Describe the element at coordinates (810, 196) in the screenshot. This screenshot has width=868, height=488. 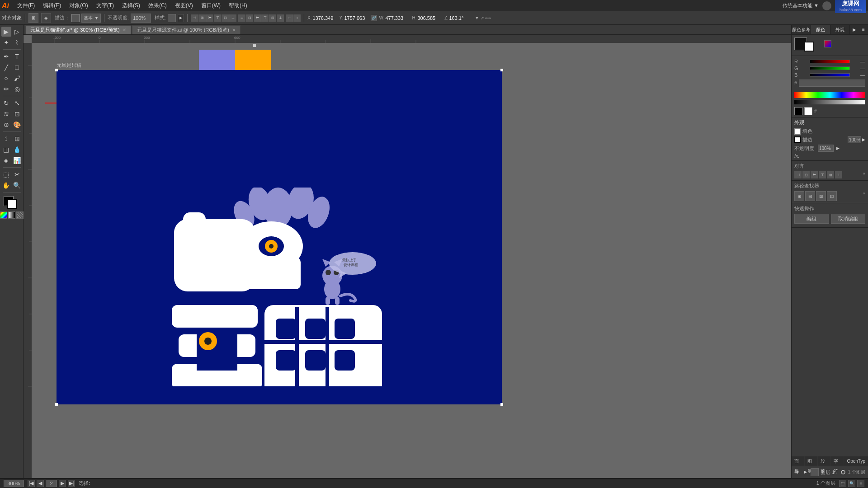
I see `pathfinder-minus: ⊟` at that location.